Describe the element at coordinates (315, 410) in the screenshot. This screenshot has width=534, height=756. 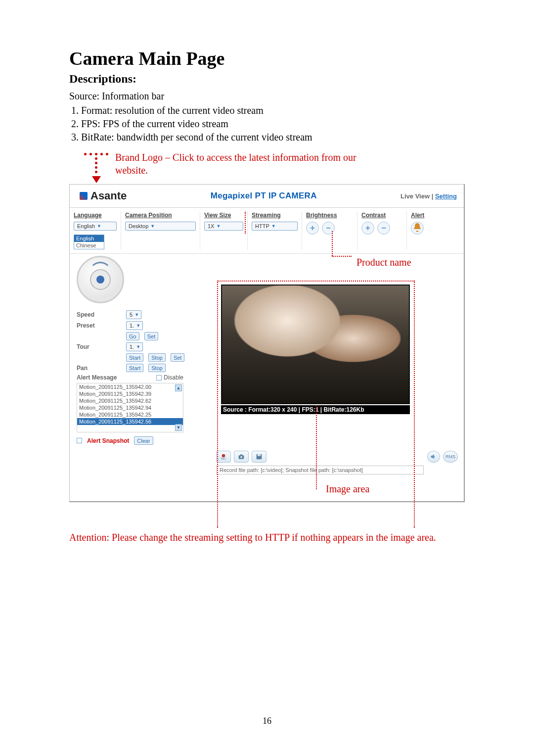
I see `source-info-bar: Source : Format:320 x 240 | FPS:1 | BitR…` at that location.